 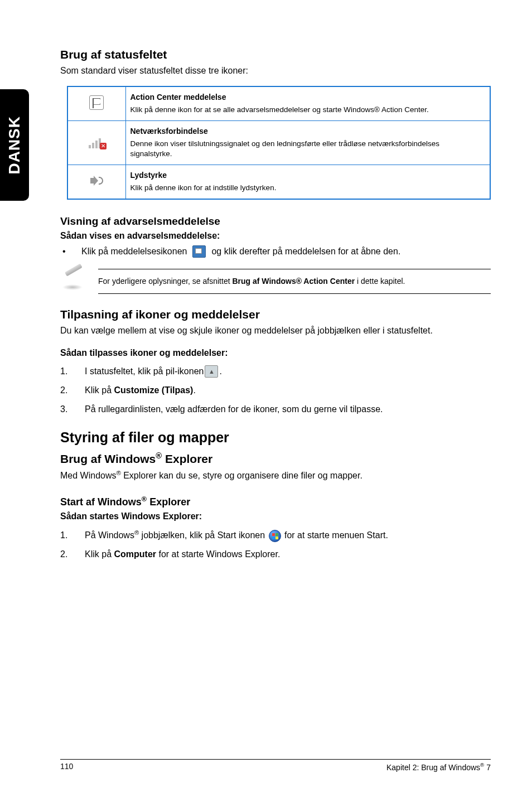 I want to click on list-item: 2. Klik på Computer for at starte Window…, so click(x=275, y=554).